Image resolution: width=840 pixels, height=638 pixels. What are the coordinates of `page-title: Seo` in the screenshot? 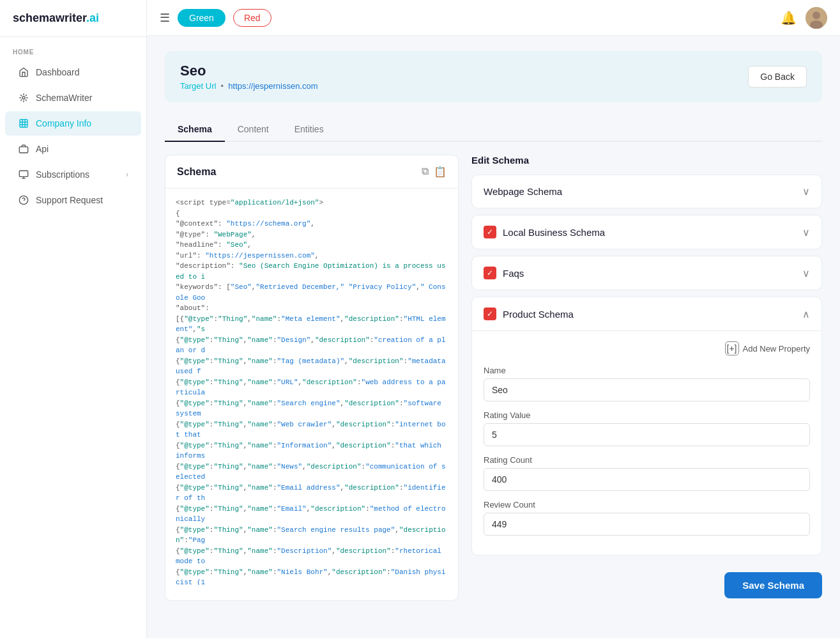 It's located at (249, 71).